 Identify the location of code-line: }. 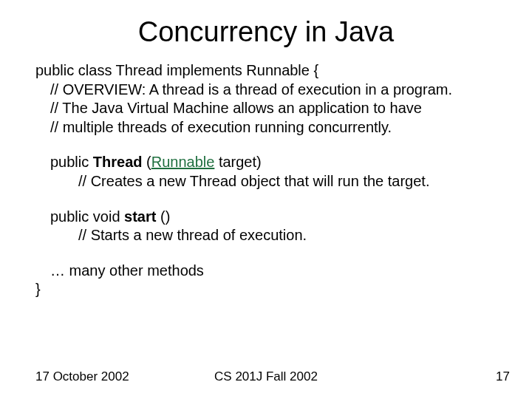
(269, 290).